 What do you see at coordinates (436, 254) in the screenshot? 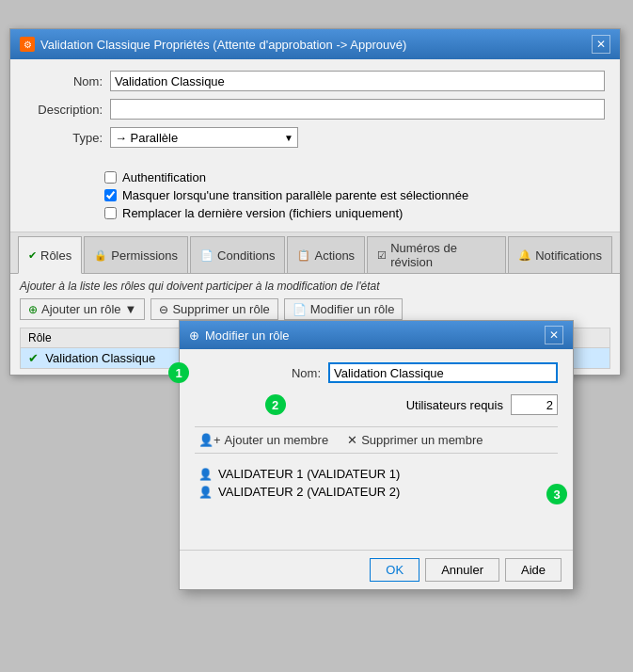
I see `tab-revision: ☑ Numéros de révision` at bounding box center [436, 254].